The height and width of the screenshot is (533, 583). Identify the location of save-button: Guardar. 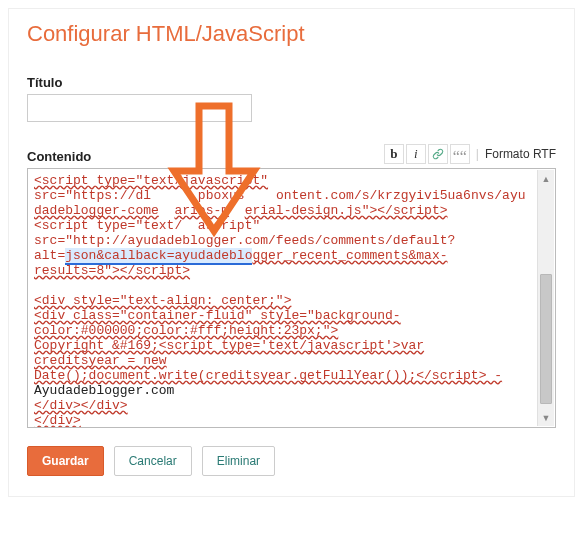
(66, 461).